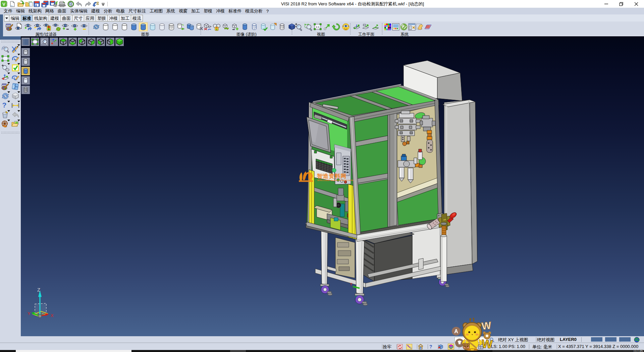 The height and width of the screenshot is (352, 644). Describe the element at coordinates (318, 27) in the screenshot. I see `svg-text: 1:1` at that location.